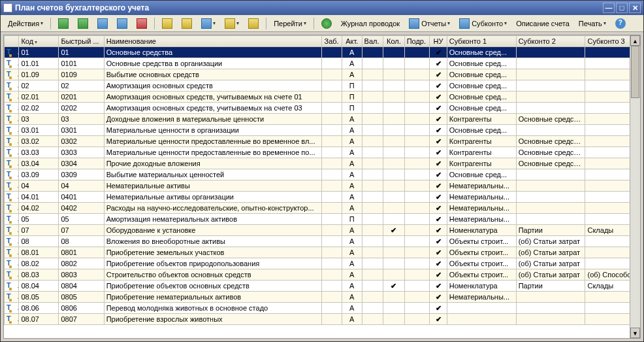 The height and width of the screenshot is (342, 644). Describe the element at coordinates (323, 275) in the screenshot. I see `table-row: T08.030803Строительство объектов основны…` at that location.